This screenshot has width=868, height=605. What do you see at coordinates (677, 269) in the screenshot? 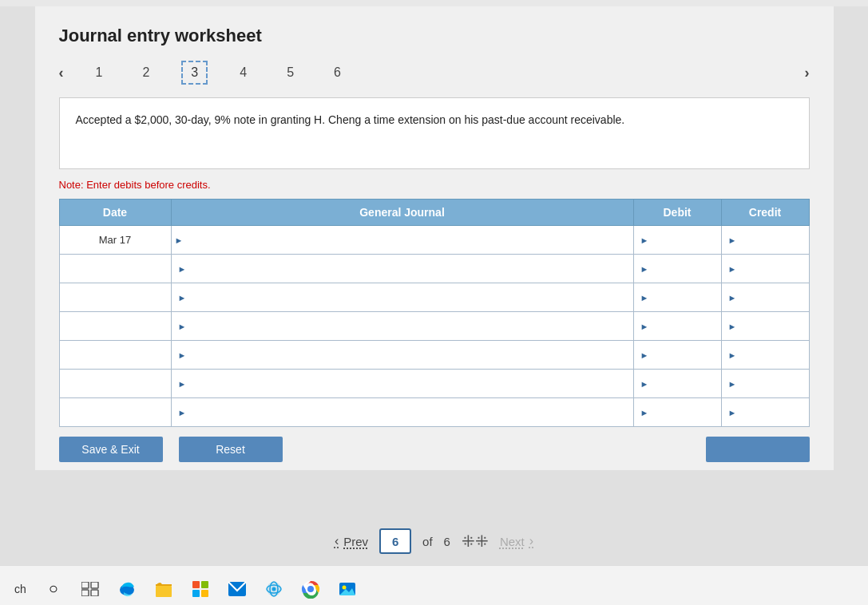
I see `debit-cell-2: ►` at bounding box center [677, 269].